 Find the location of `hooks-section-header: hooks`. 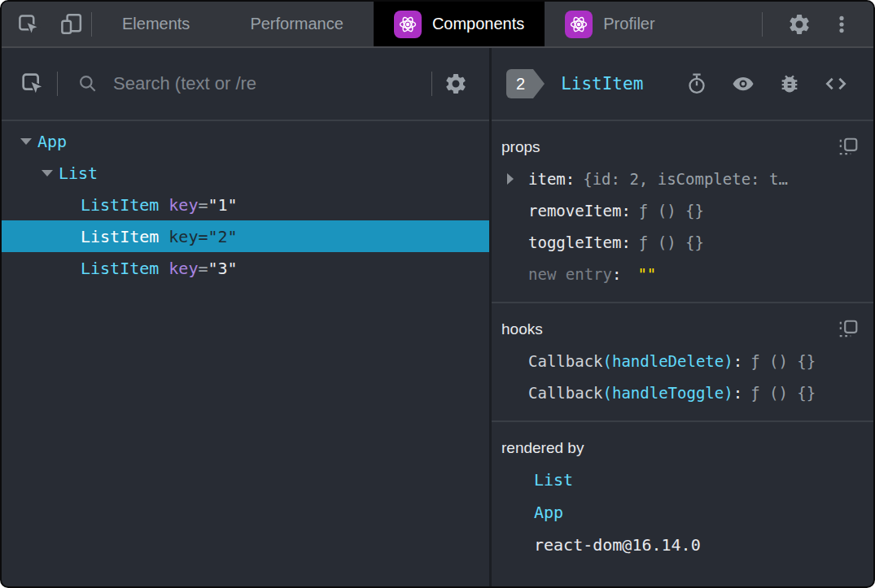

hooks-section-header: hooks is located at coordinates (680, 329).